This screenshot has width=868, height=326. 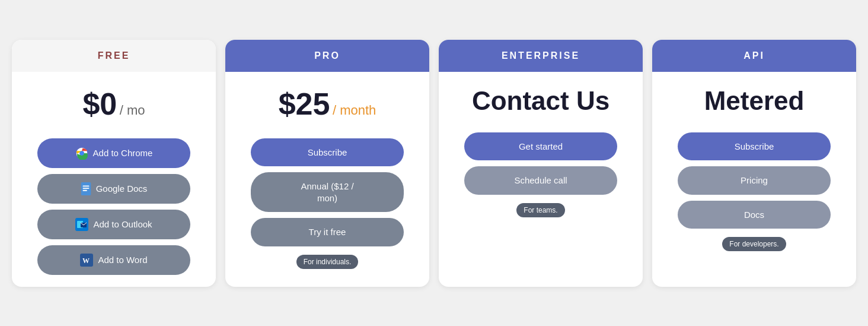 What do you see at coordinates (86, 189) in the screenshot?
I see `google-docs-icon` at bounding box center [86, 189].